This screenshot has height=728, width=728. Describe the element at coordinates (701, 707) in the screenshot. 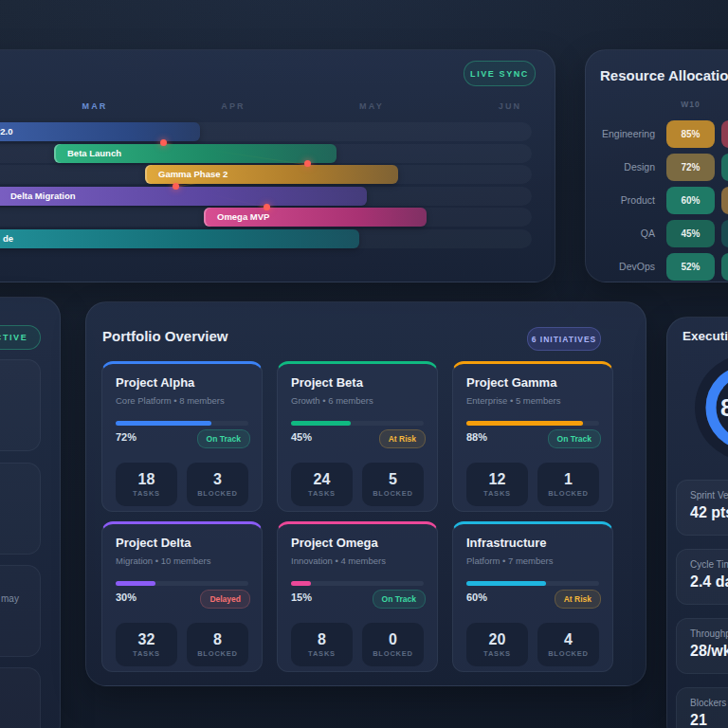

I see `metric-card-blockers: Blockers 21` at that location.